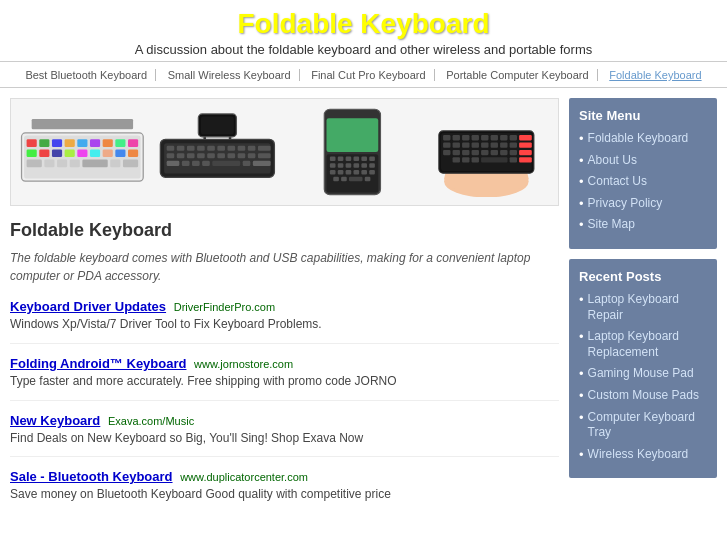  What do you see at coordinates (284, 378) in the screenshot?
I see `ad-item: Folding Android™ Keyboard www.jornostore…` at bounding box center [284, 378].